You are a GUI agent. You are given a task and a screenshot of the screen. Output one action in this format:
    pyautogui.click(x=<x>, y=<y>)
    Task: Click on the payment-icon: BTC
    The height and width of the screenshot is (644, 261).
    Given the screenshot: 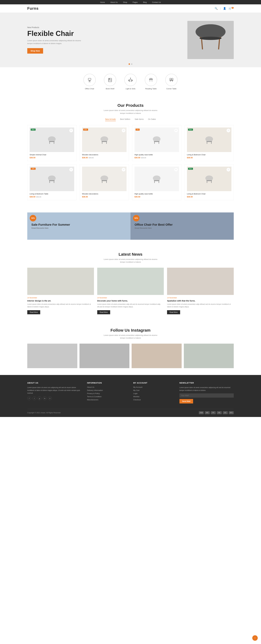 What is the action you would take?
    pyautogui.click(x=231, y=413)
    